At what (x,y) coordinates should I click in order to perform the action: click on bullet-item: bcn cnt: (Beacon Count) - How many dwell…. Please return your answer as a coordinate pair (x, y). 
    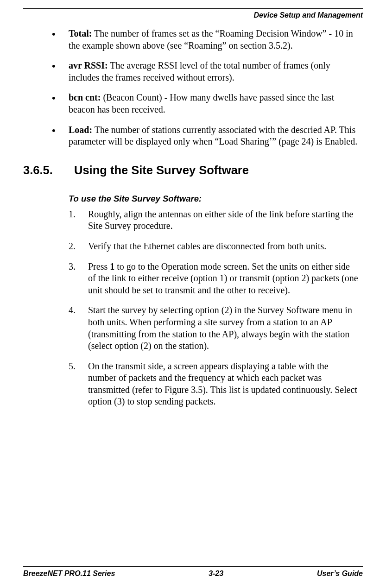
    Looking at the image, I should click on (205, 104).